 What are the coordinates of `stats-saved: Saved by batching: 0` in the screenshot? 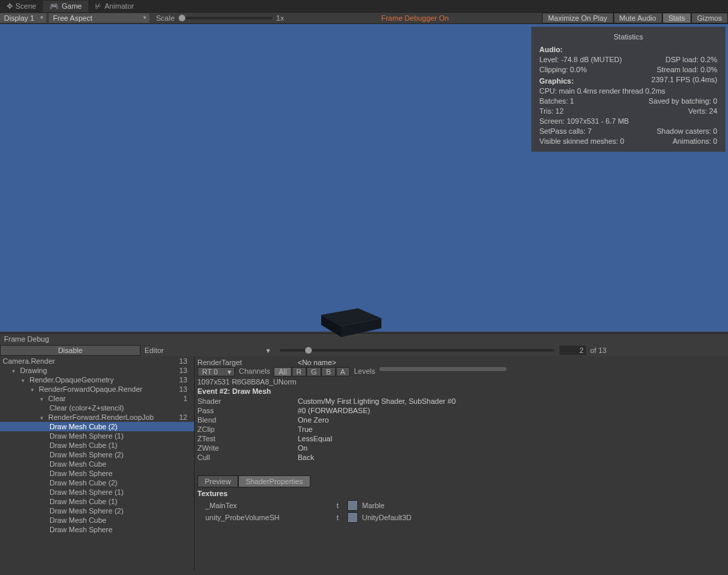 It's located at (682, 102).